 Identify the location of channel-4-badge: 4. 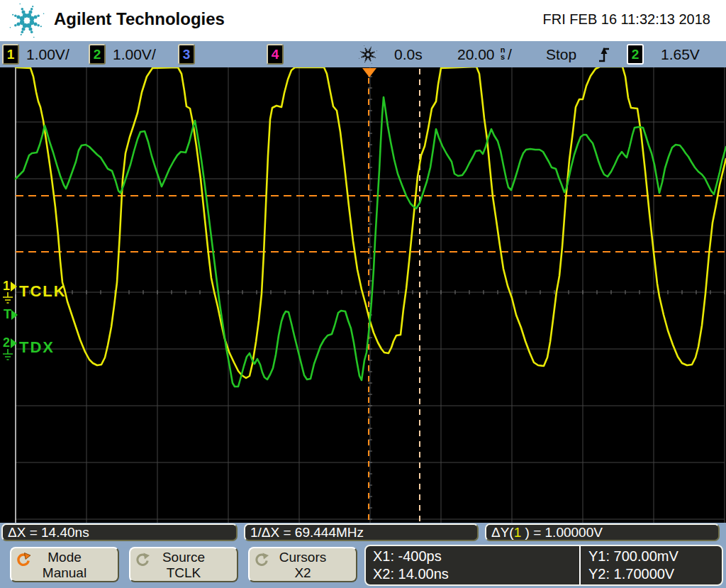
(275, 54).